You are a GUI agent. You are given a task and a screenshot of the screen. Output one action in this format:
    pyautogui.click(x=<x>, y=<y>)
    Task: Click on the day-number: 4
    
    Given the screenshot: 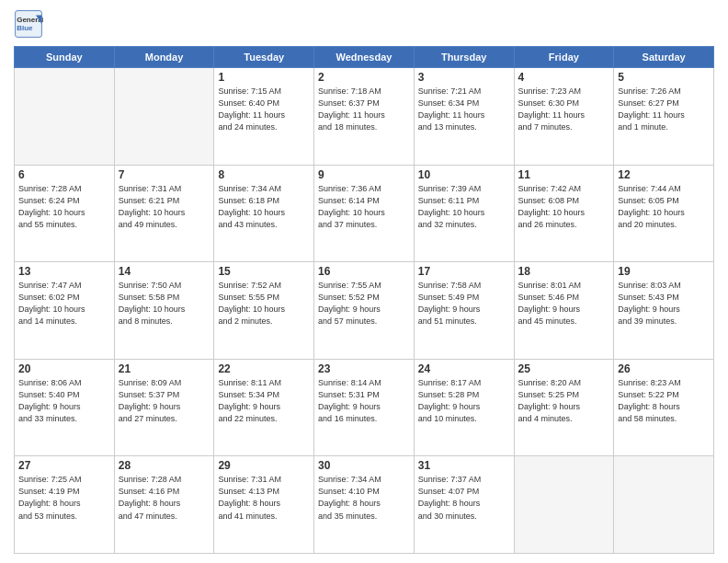 What is the action you would take?
    pyautogui.click(x=564, y=77)
    